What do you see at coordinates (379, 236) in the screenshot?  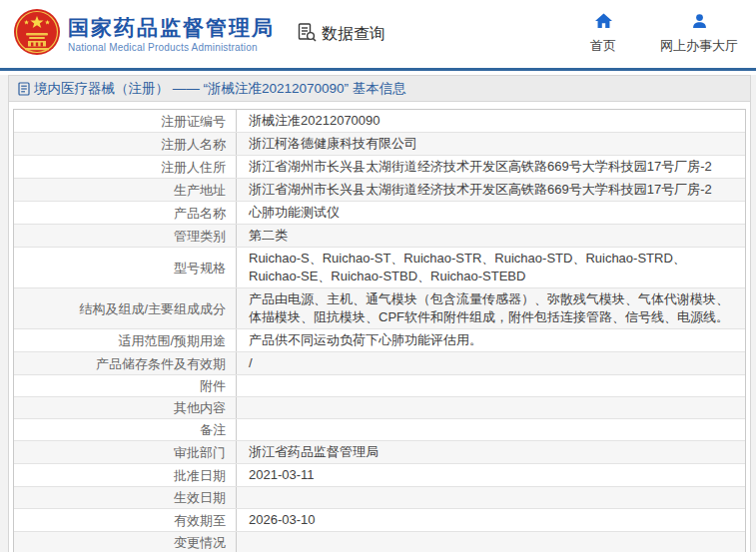 I see `table-row: 管理类别 第二类` at bounding box center [379, 236].